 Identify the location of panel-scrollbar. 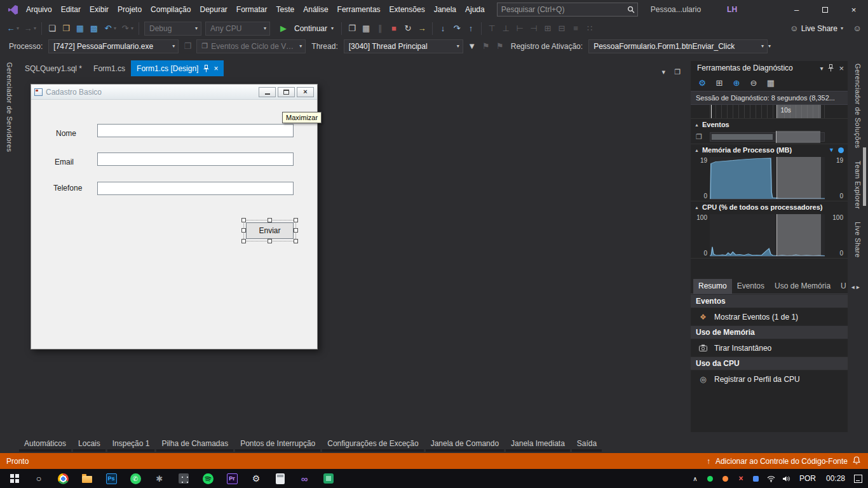
(864, 177).